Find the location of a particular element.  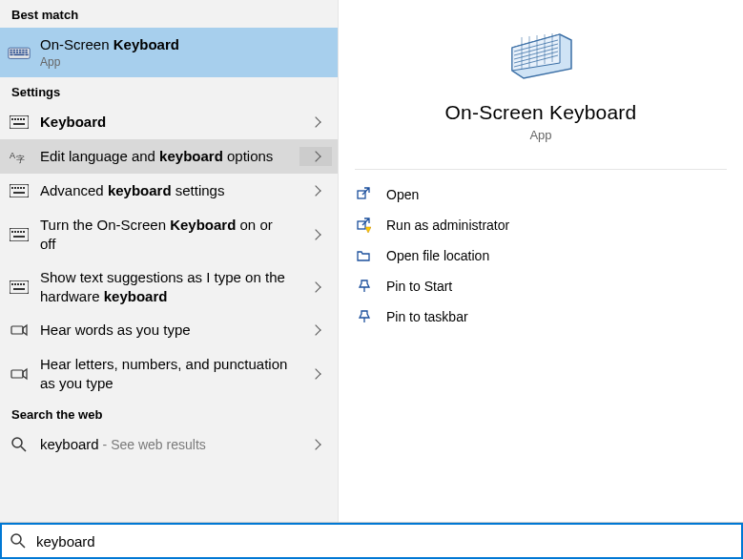

item-label: Hear letters, numbers, and punctuation a… is located at coordinates (165, 374).